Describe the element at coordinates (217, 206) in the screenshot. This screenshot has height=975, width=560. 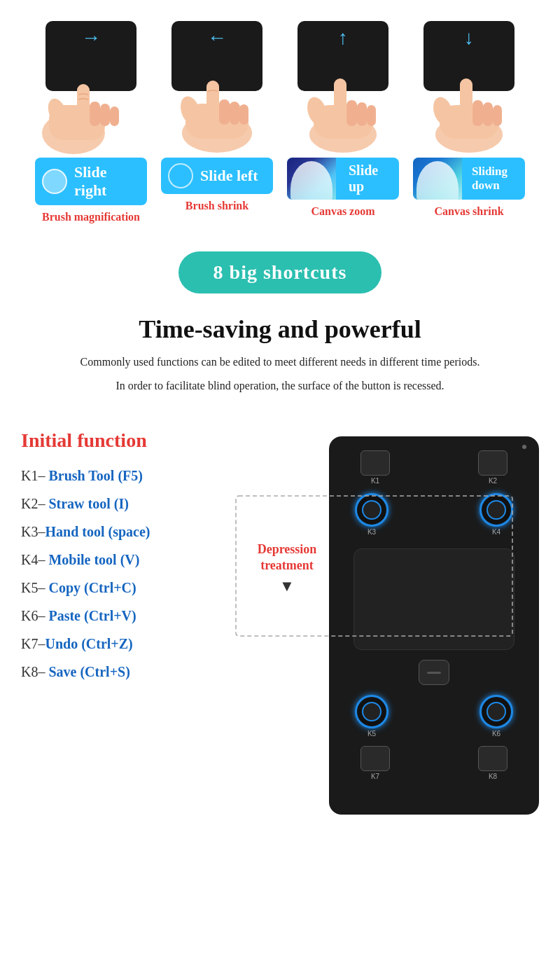
I see `slide-left-caption: Brush shrink` at that location.